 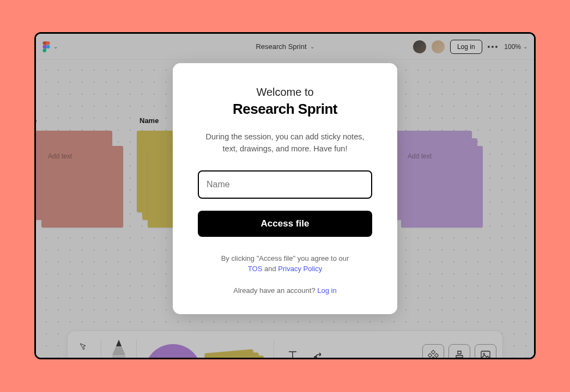 What do you see at coordinates (285, 264) in the screenshot?
I see `modal-legal-text: By clicking "Access file" you agree to o…` at bounding box center [285, 264].